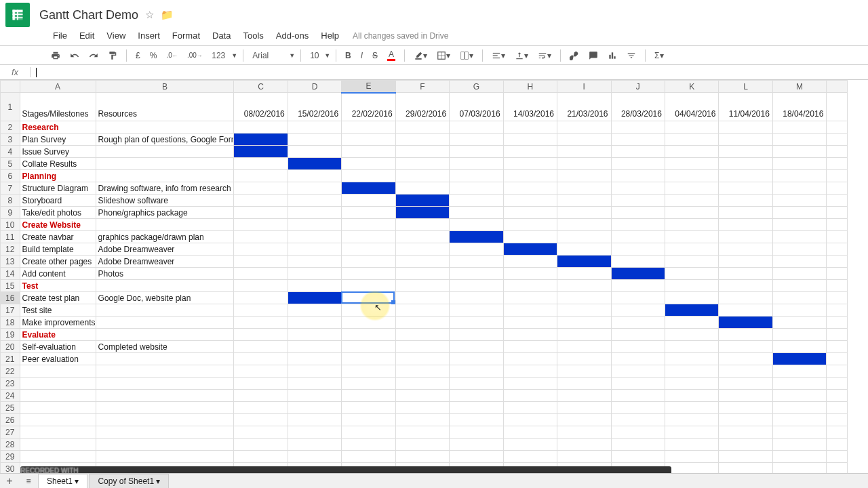 This screenshot has width=868, height=488. Describe the element at coordinates (11, 457) in the screenshot. I see `row-head-29: 29` at that location.